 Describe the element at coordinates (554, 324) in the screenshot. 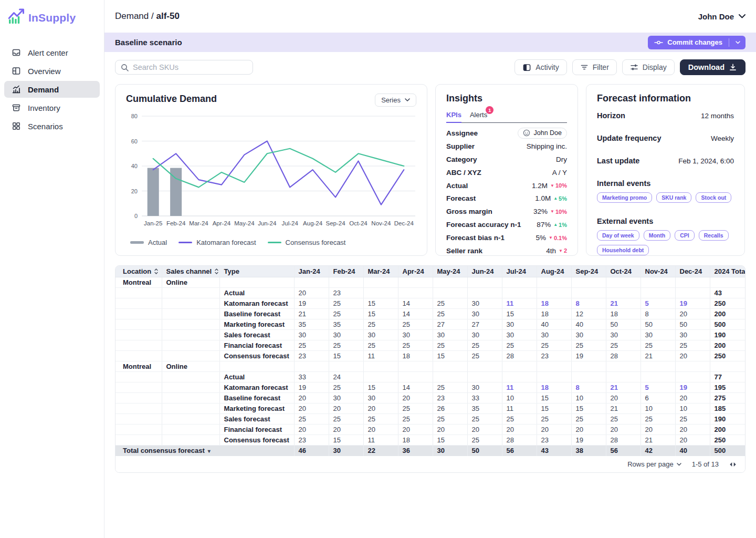

I see `value-cell: 40` at that location.